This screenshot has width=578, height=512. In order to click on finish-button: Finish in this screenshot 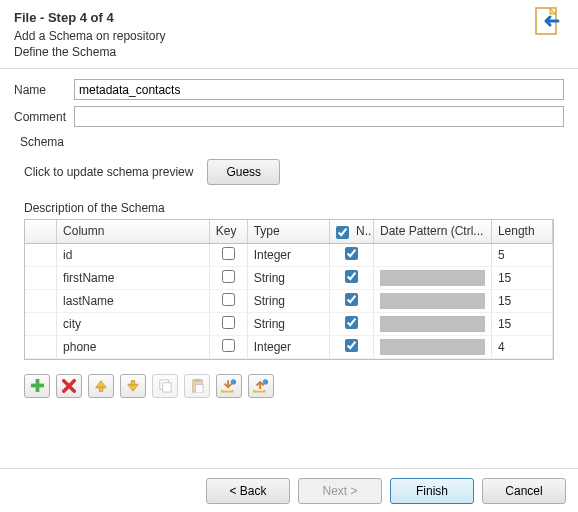, I will do `click(432, 491)`.